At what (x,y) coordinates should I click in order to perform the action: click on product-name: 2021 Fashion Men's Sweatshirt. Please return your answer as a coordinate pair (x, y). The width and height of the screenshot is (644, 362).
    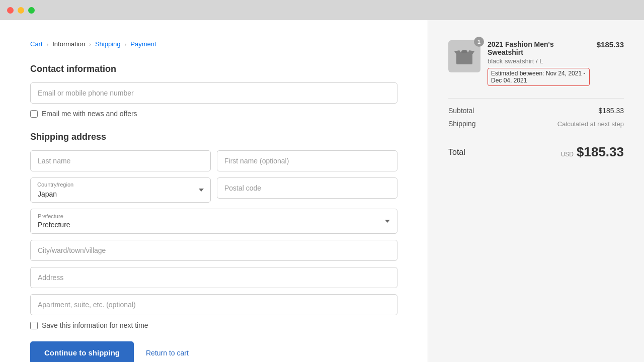
    Looking at the image, I should click on (538, 48).